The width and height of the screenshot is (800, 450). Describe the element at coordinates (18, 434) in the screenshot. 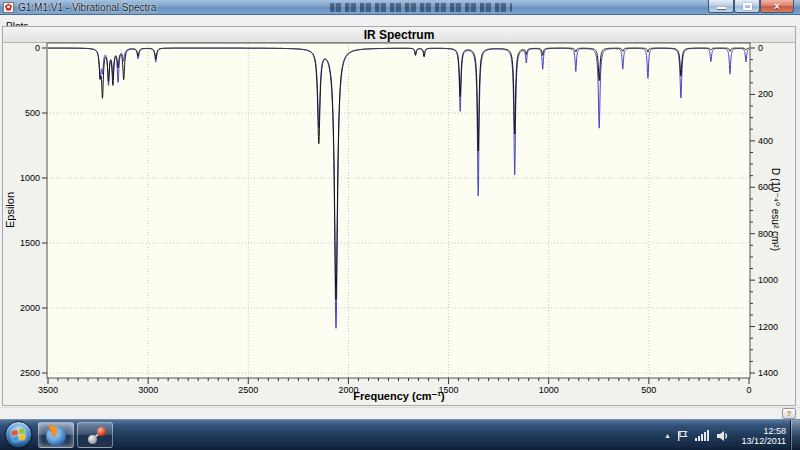

I see `start-button` at that location.